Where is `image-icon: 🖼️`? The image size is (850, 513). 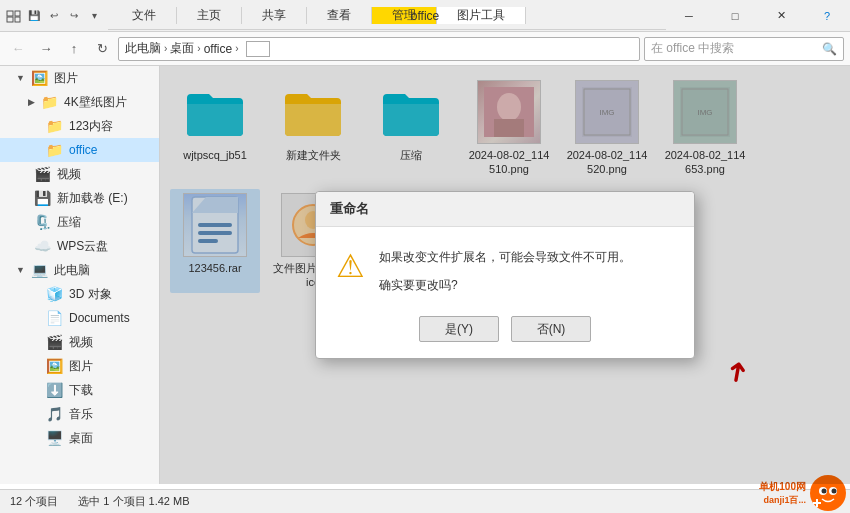
image-icon: 🖼️ is located at coordinates (54, 366).